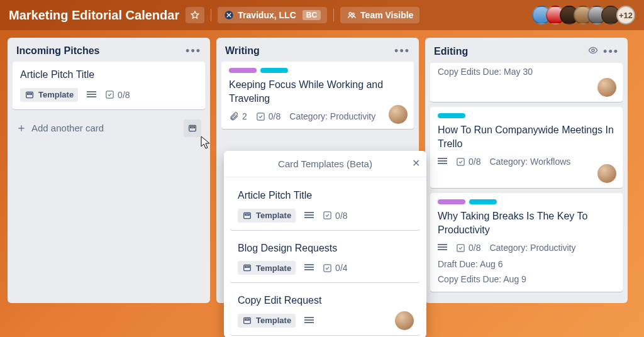 This screenshot has height=337, width=644. What do you see at coordinates (526, 147) in the screenshot?
I see `card-companywide-meetings: How To Run Companywide Meetings In Trell…` at bounding box center [526, 147].